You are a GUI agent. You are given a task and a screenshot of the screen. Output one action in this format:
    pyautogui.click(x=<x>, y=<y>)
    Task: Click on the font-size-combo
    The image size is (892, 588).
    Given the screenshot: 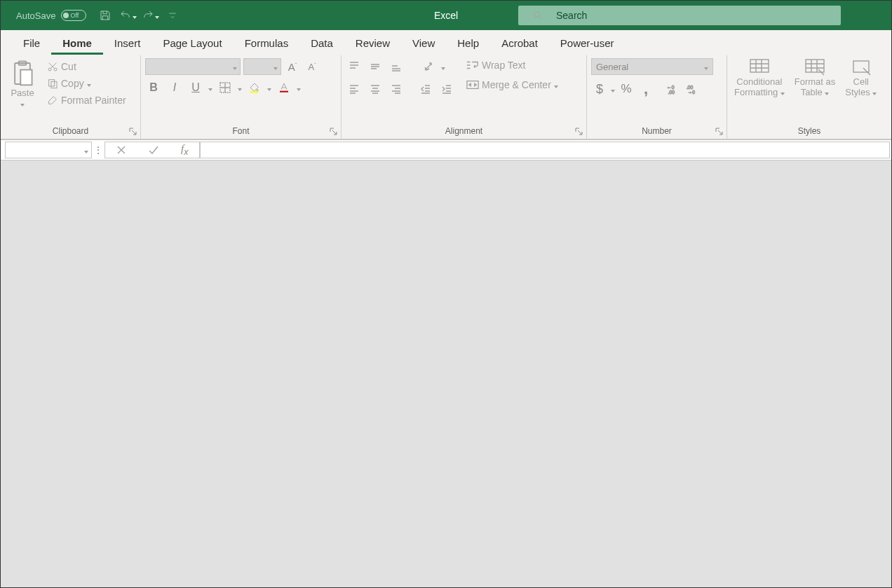 What is the action you would take?
    pyautogui.click(x=262, y=67)
    